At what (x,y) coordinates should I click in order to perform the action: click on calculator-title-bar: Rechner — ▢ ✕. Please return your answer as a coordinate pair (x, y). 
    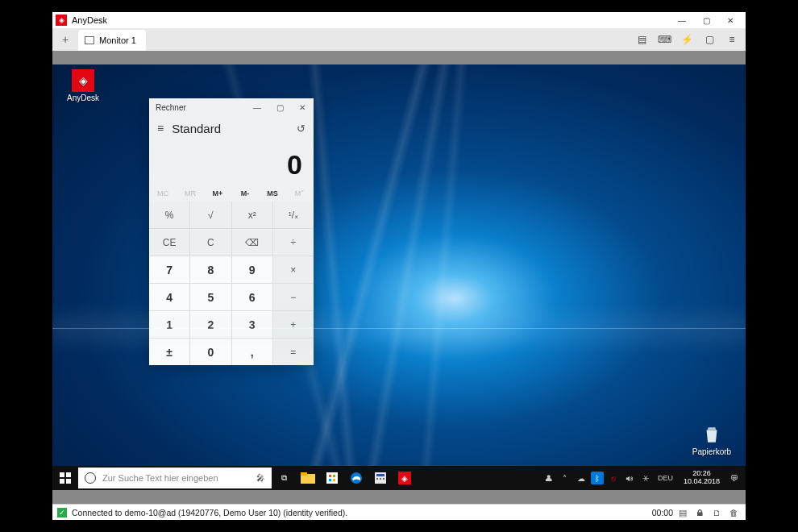
    Looking at the image, I should click on (231, 107).